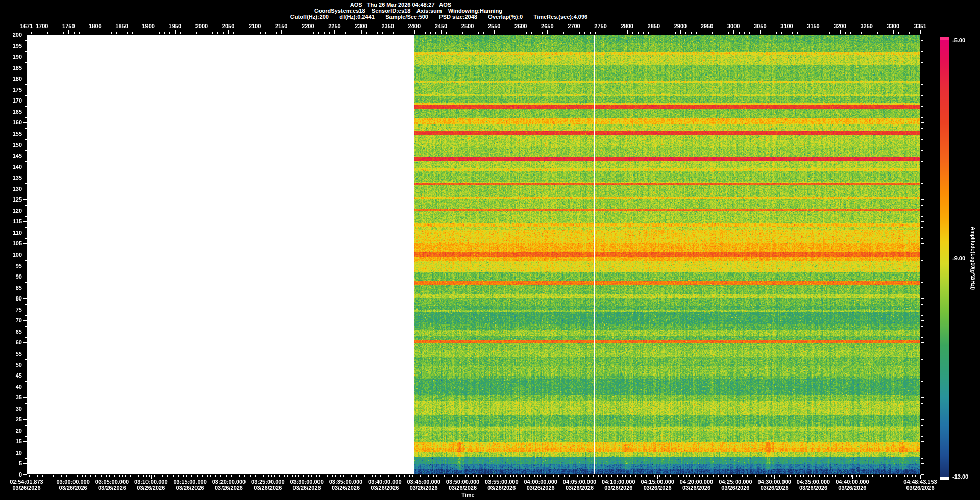 This screenshot has height=500, width=980. What do you see at coordinates (414, 27) in the screenshot?
I see `record-tick-label: 2400` at bounding box center [414, 27].